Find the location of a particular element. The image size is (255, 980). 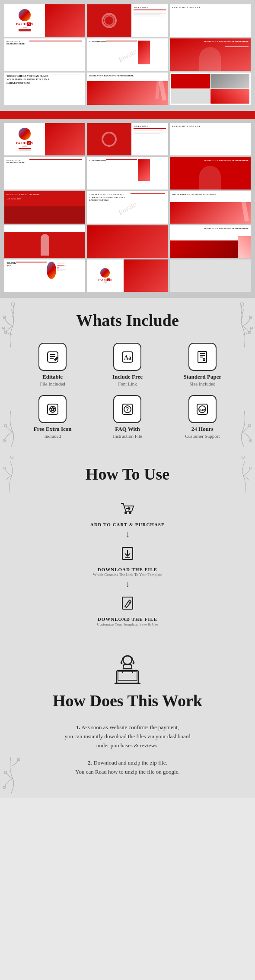

work-step-1: 1. Ass soon as Website confirms the paym… is located at coordinates (128, 737).